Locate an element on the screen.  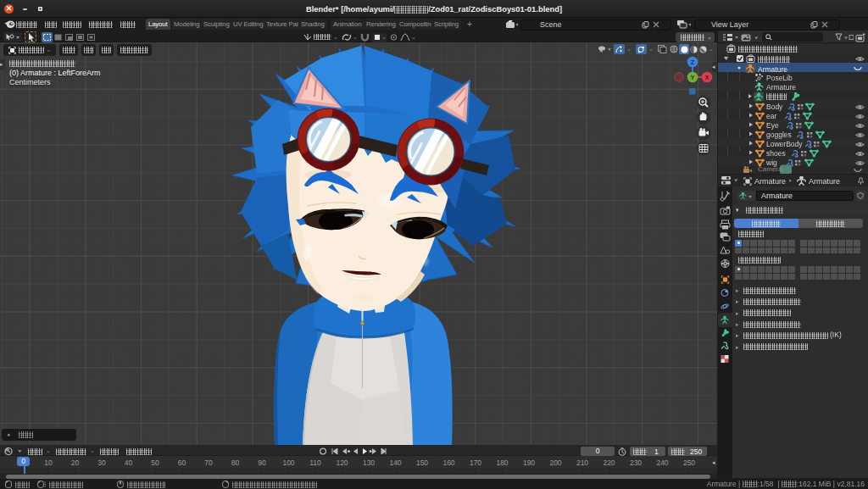
svg-text: Z is located at coordinates (693, 63).